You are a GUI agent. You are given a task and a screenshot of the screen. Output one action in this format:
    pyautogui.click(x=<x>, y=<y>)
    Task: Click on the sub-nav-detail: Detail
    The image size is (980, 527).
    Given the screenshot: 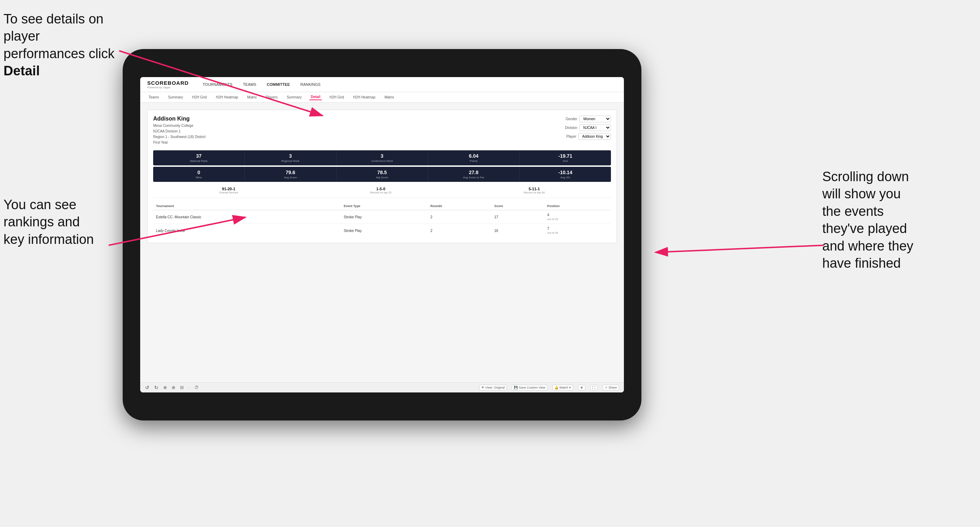 What is the action you would take?
    pyautogui.click(x=316, y=97)
    